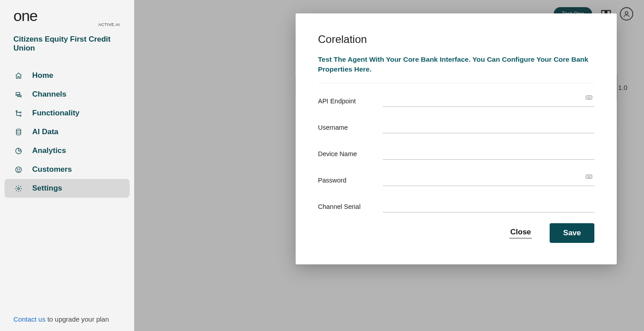 This screenshot has width=644, height=331. Describe the element at coordinates (67, 319) in the screenshot. I see `sidebar-footer: Contact us to upgrade your plan` at that location.